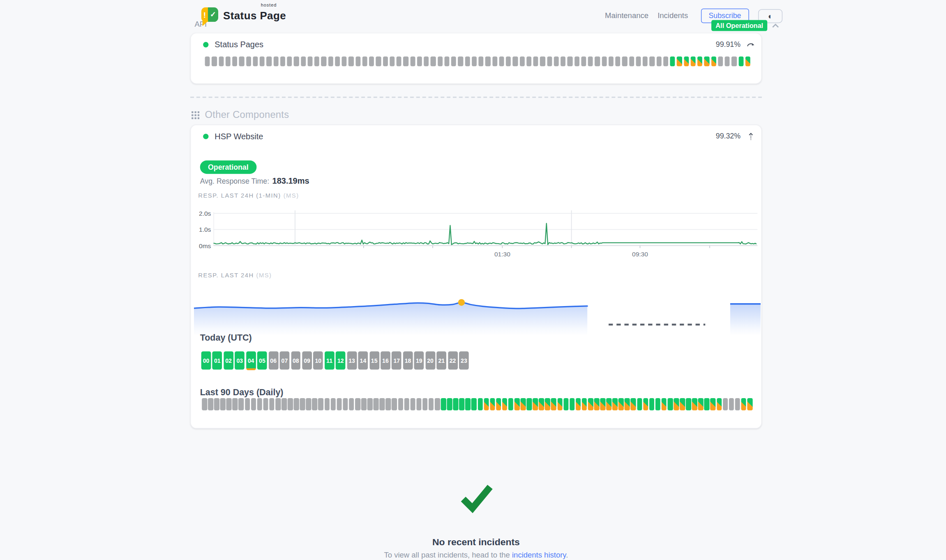 The height and width of the screenshot is (560, 946). I want to click on nav-maintenance: Maintenance, so click(627, 16).